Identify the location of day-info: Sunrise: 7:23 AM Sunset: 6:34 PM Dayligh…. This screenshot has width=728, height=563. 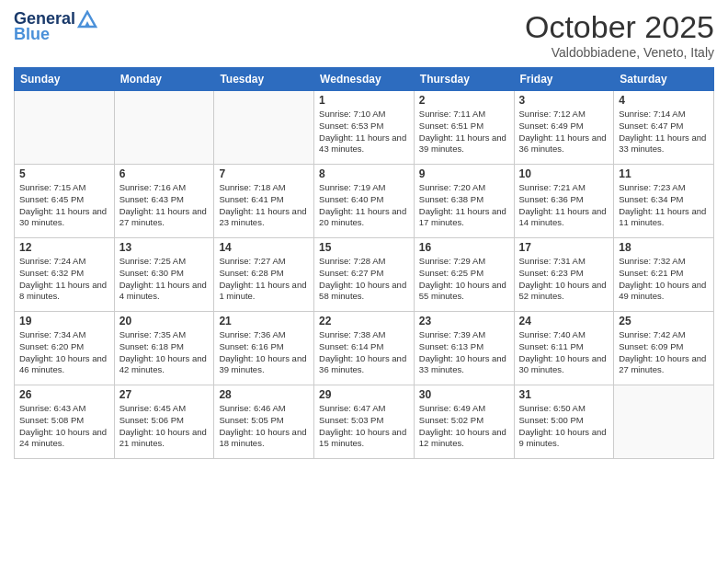
(664, 206).